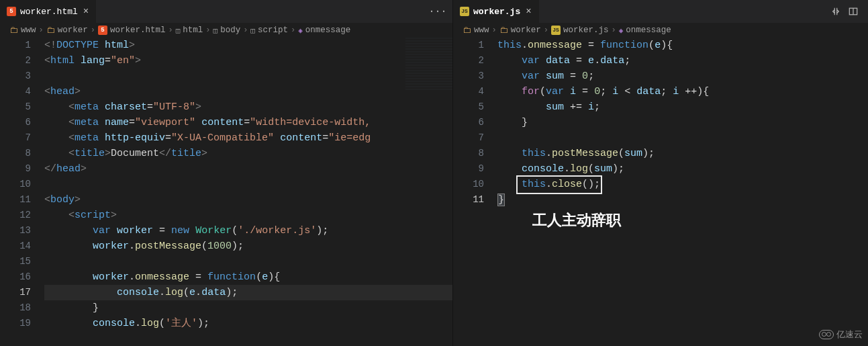  Describe the element at coordinates (429, 64) in the screenshot. I see `minimap` at that location.